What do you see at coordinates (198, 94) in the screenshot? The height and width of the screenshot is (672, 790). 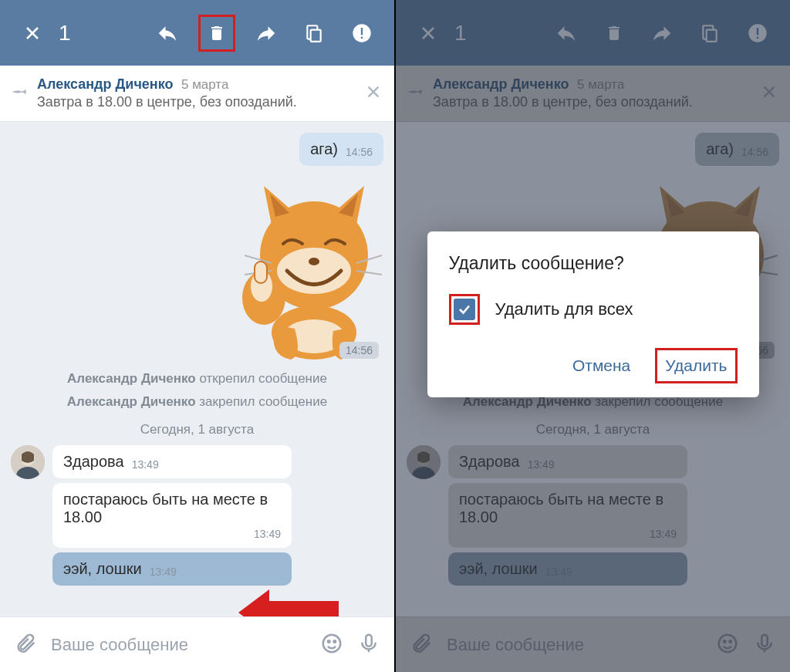 I see `pinned-message: Александр Диченко 5 марта Завтра в 18.00…` at bounding box center [198, 94].